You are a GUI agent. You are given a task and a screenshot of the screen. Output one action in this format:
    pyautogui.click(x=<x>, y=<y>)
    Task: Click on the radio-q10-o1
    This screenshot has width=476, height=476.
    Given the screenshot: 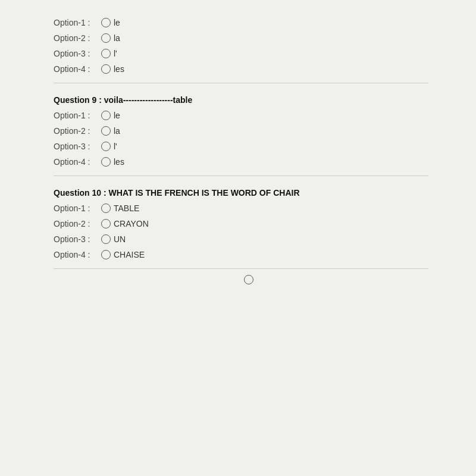 What is the action you would take?
    pyautogui.click(x=106, y=208)
    